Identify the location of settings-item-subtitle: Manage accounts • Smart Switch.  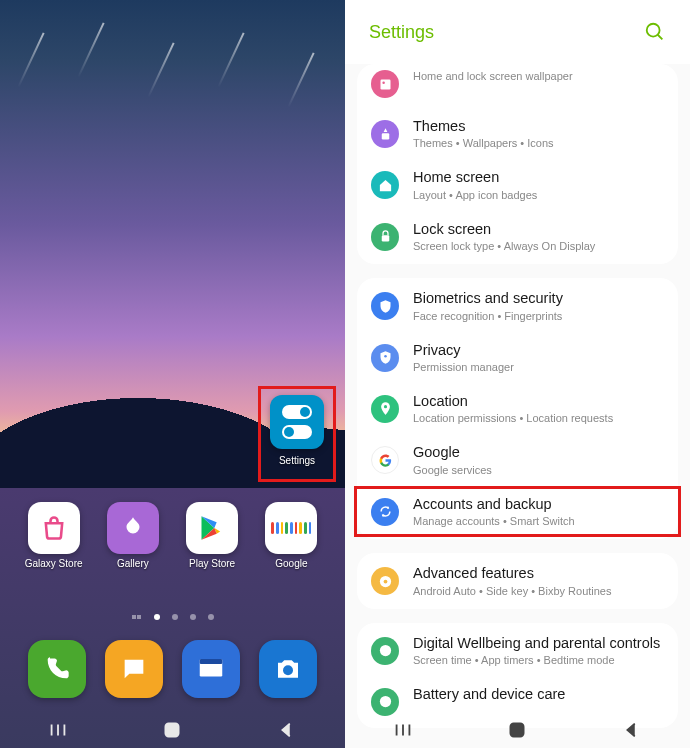
(494, 521).